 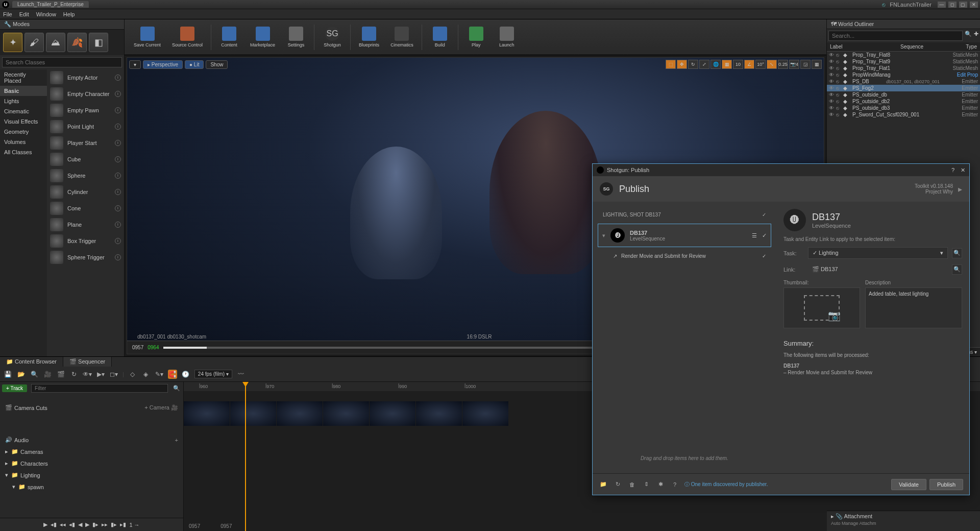 I want to click on snap-angle-icon: ∠, so click(x=749, y=64).